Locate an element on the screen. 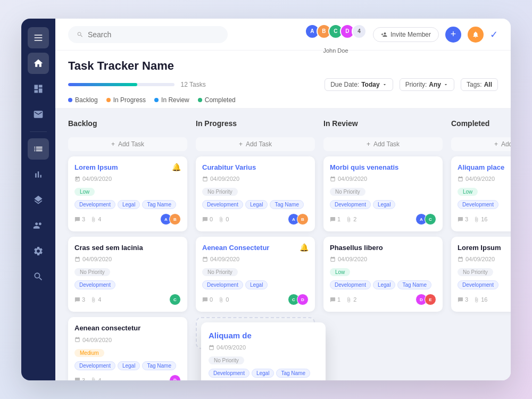 Image resolution: width=532 pixels, height=399 pixels. task-card-header: Aenean Consectetur 🔔 is located at coordinates (255, 248).